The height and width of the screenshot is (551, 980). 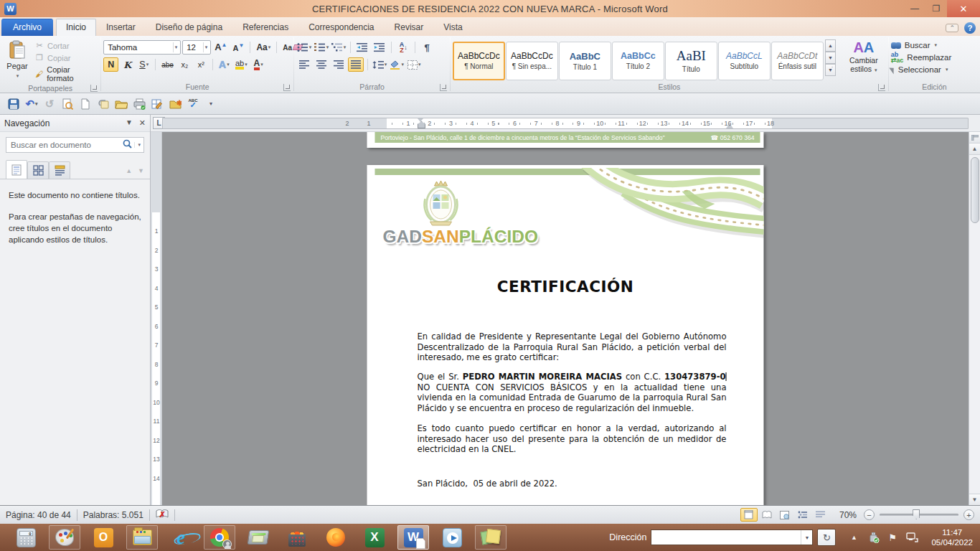 What do you see at coordinates (969, 515) in the screenshot?
I see `zoom-in-icon: +` at bounding box center [969, 515].